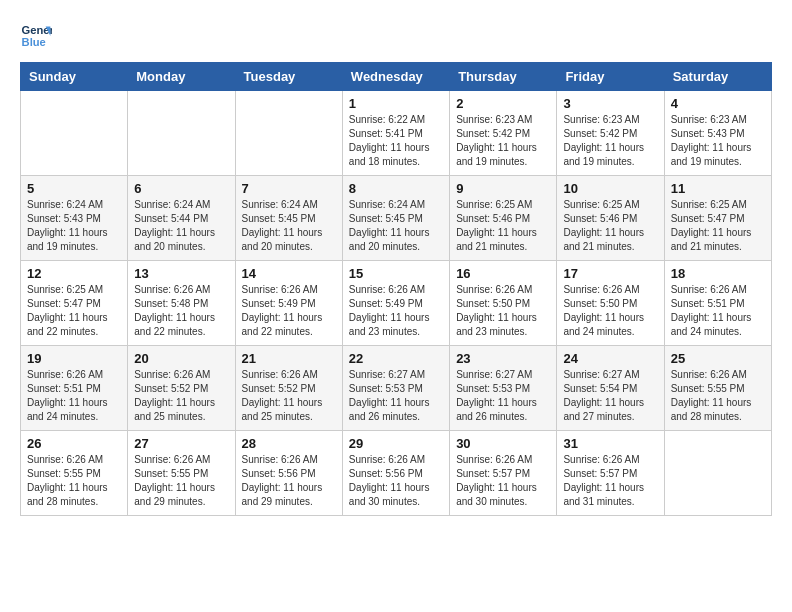  What do you see at coordinates (396, 77) in the screenshot?
I see `weekday-header-row: SundayMondayTuesdayWednesdayThursdayFrid…` at bounding box center [396, 77].